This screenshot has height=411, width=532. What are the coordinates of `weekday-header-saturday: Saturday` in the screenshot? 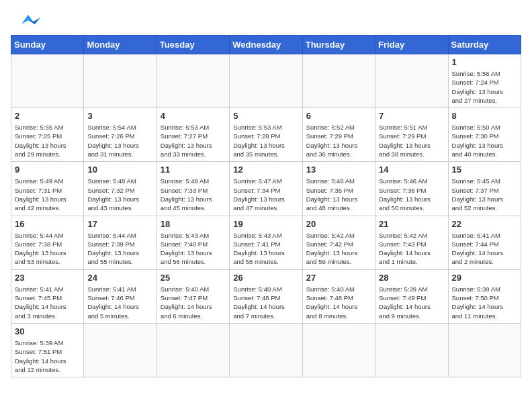 It's located at (484, 45).